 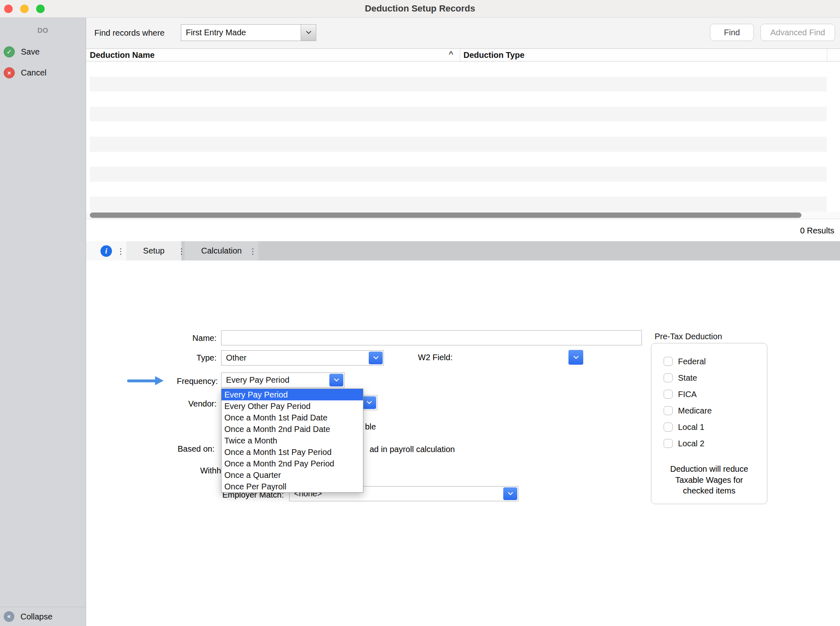 I want to click on menu-item: Once a Quarter, so click(x=292, y=475).